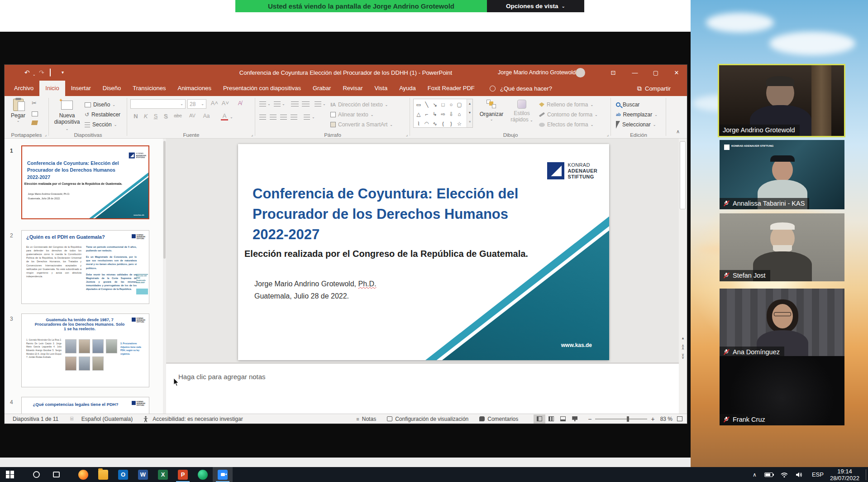 Image resolution: width=868 pixels, height=482 pixels. What do you see at coordinates (18, 111) in the screenshot?
I see `paste-button: Pegar ⌄` at bounding box center [18, 111].